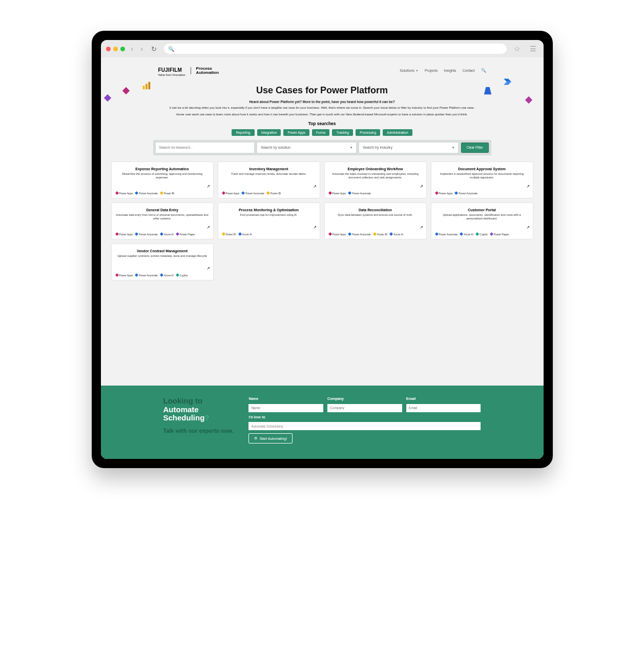 Image resolution: width=644 pixels, height=645 pixels. Describe the element at coordinates (181, 409) in the screenshot. I see `cta-automate: Automate` at that location.